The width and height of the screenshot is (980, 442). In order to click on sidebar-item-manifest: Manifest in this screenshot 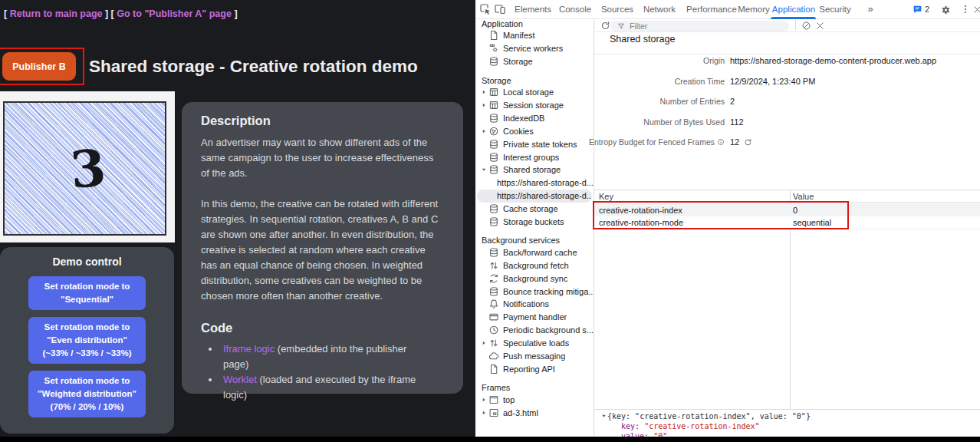, I will do `click(534, 35)`.